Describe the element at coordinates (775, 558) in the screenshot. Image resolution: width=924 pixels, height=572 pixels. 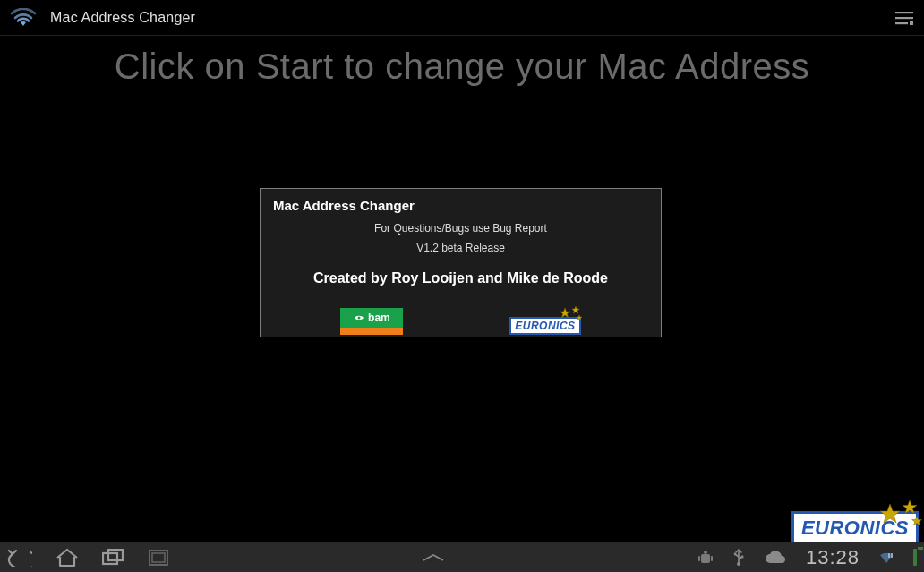
I see `cloud-icon` at that location.